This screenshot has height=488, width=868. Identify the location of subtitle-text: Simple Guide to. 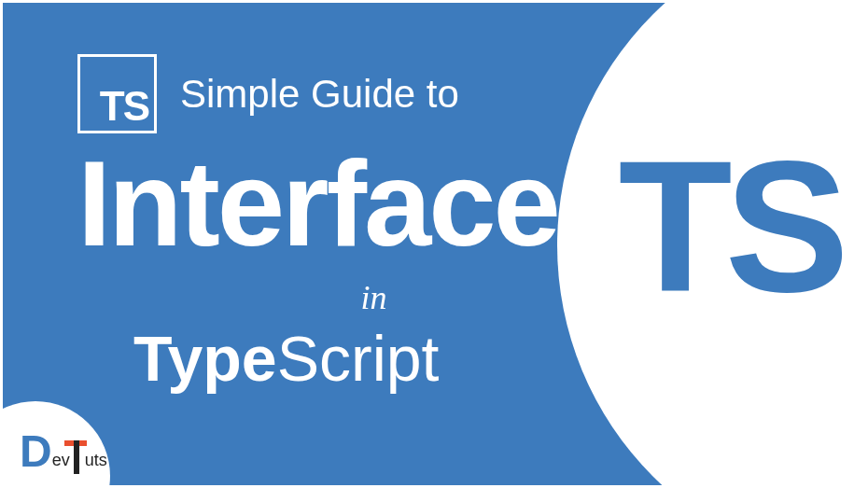
(319, 94).